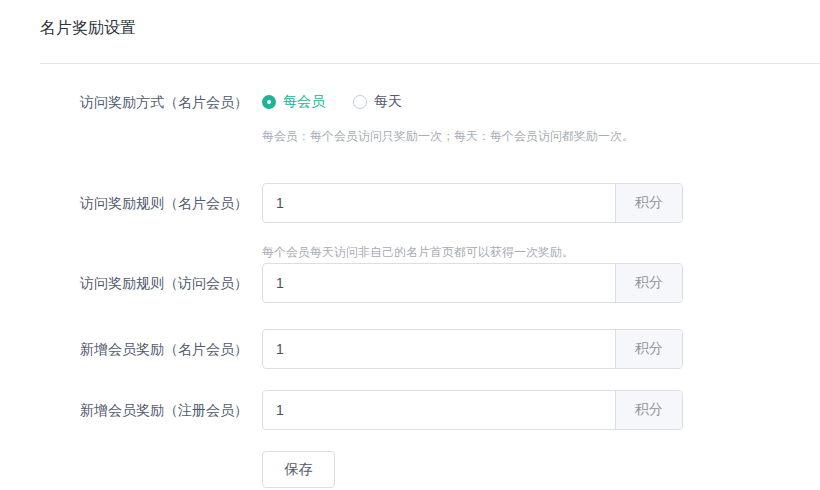  Describe the element at coordinates (144, 203) in the screenshot. I see `visit-reward-card-member-label: 访问奖励规则（名片会员）` at that location.